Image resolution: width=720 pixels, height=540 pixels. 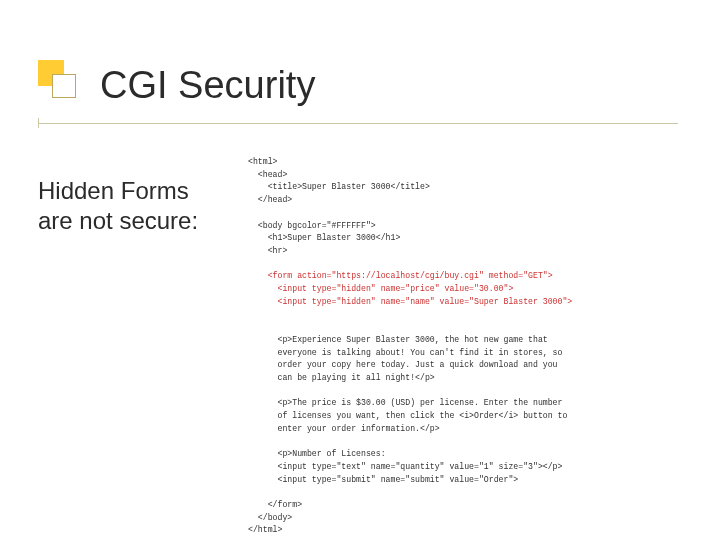 What do you see at coordinates (265, 530) in the screenshot?
I see `code-line: </html>` at bounding box center [265, 530].